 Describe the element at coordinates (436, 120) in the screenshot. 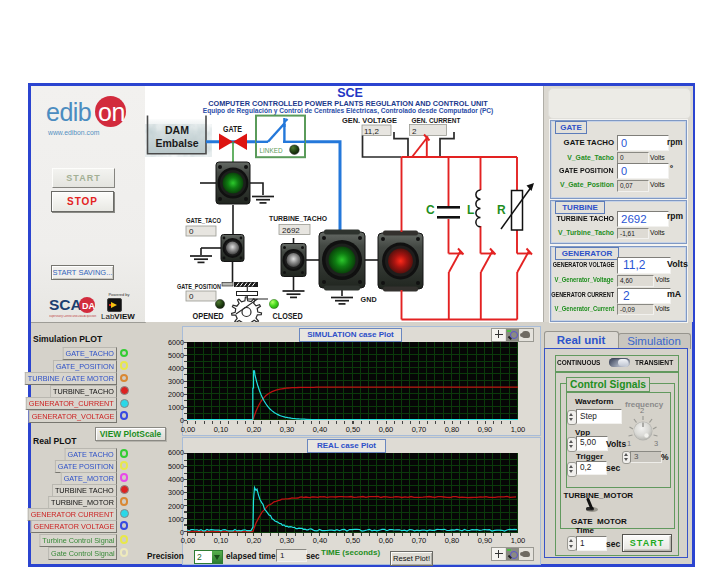

I see `svg-text: GEN. CURRENT` at that location.